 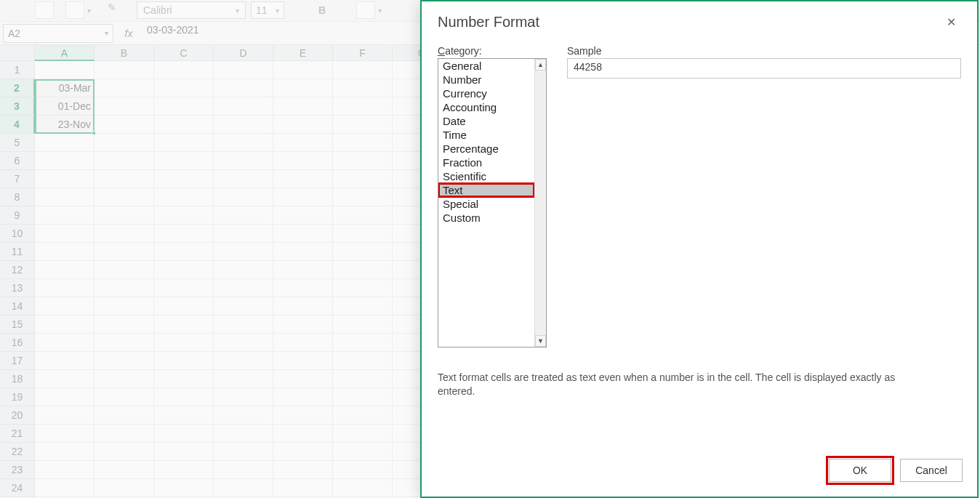 What do you see at coordinates (17, 324) in the screenshot?
I see `row-header: 15` at bounding box center [17, 324].